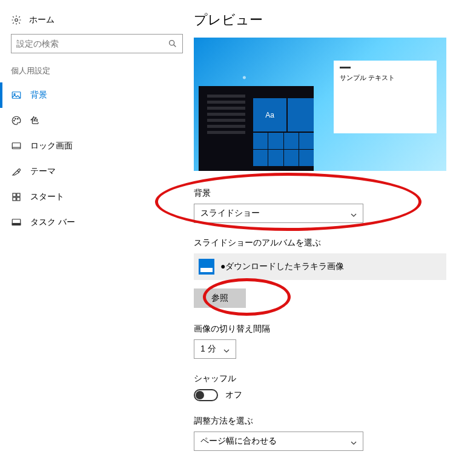 The width and height of the screenshot is (476, 460). I want to click on album-label: スライドショーのアルバムを選ぶ, so click(326, 243).